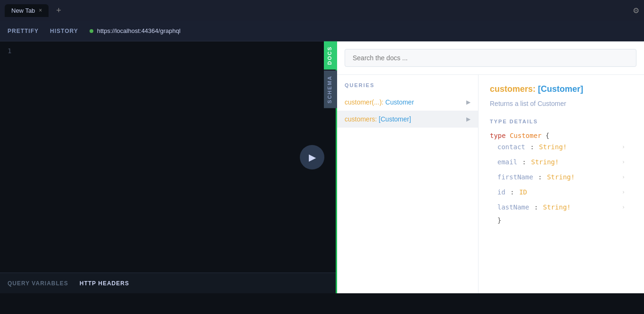  Describe the element at coordinates (561, 220) in the screenshot. I see `closing-brace: }` at that location.